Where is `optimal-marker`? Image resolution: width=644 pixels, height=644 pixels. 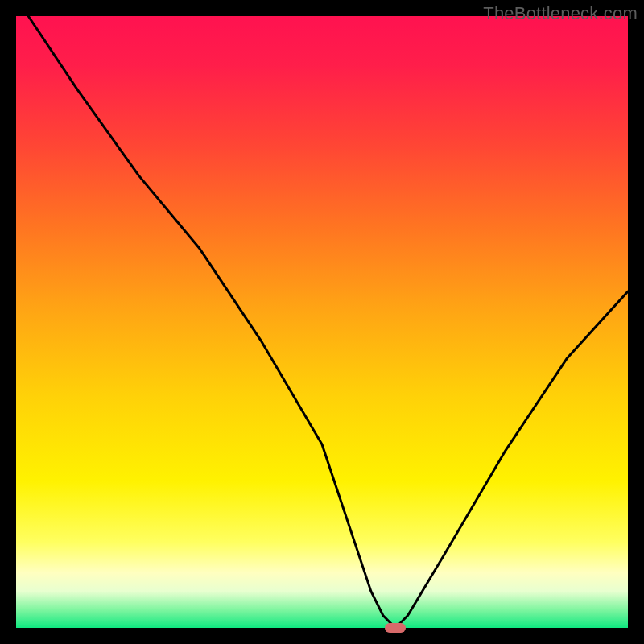
optimal-marker is located at coordinates (395, 628).